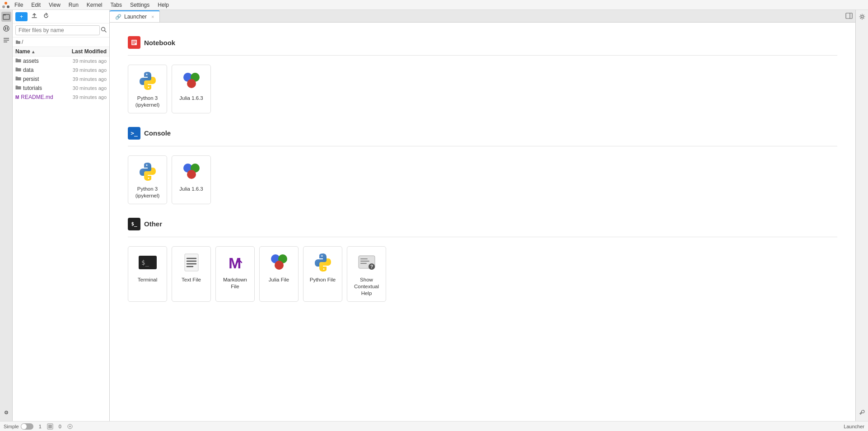 The width and height of the screenshot is (868, 431). What do you see at coordinates (61, 239) in the screenshot?
I see `file-list: assets 39 minutes ago data 39 minutes ag…` at bounding box center [61, 239].